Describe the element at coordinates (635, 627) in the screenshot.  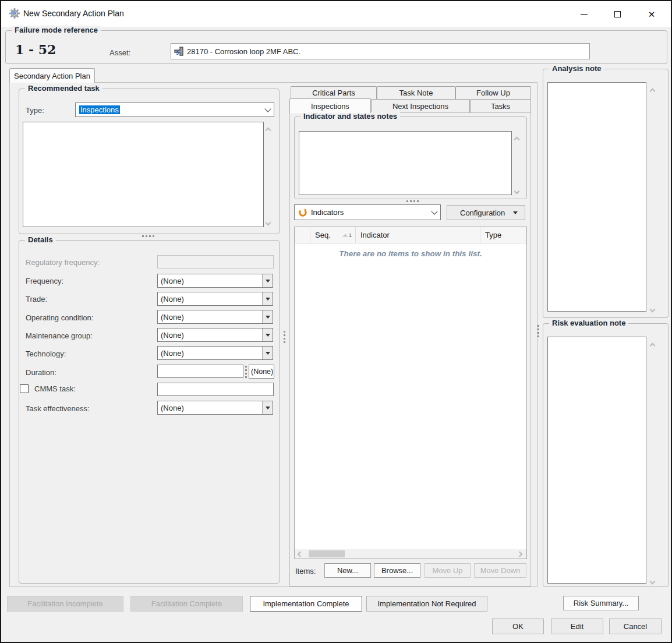
I see `cancel-button: Cancel` at that location.